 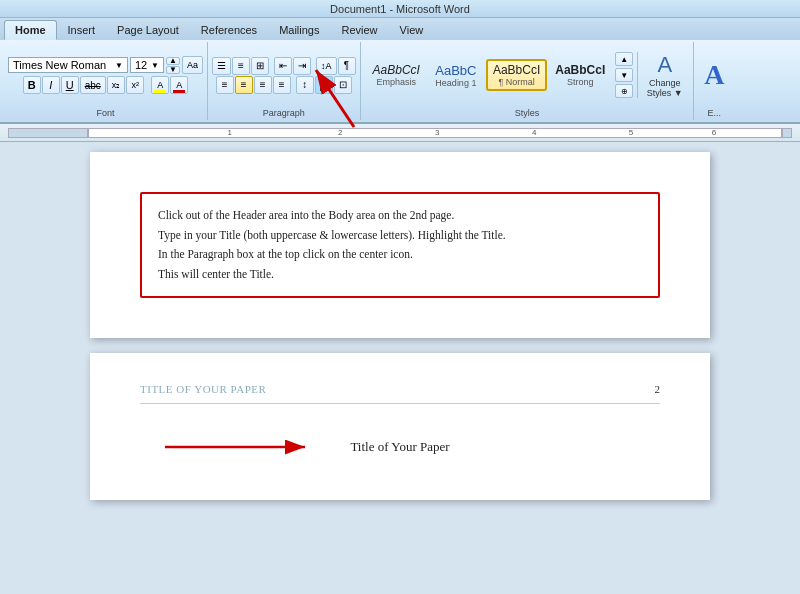 What do you see at coordinates (516, 70) in the screenshot?
I see `style-normal-sample: AaBbCcI` at bounding box center [516, 70].